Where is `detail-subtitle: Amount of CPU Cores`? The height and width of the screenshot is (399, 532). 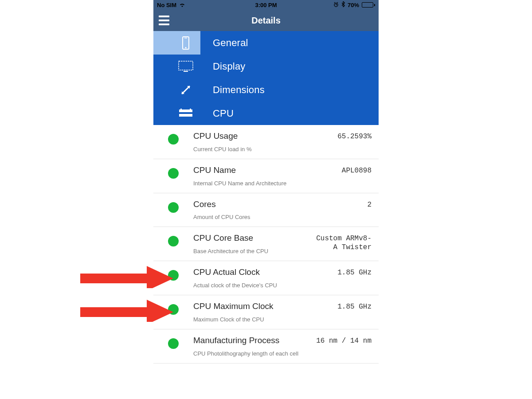
detail-subtitle: Amount of CPU Cores is located at coordinates (249, 217).